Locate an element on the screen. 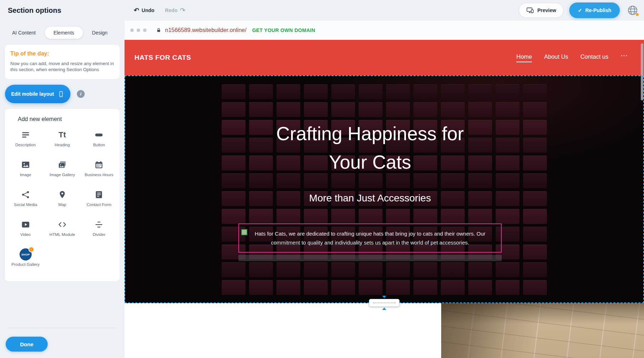 The width and height of the screenshot is (644, 358). edit-mobile-row: Edit mobile layout i is located at coordinates (62, 94).